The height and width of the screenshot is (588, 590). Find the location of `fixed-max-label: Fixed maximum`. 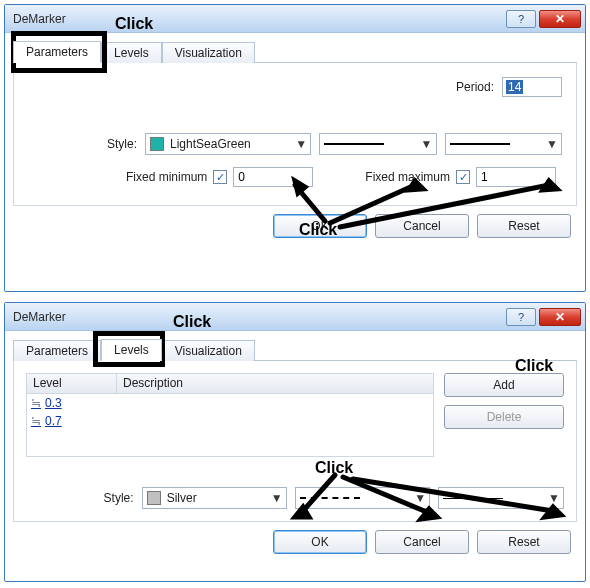

fixed-max-label: Fixed maximum is located at coordinates (408, 177).